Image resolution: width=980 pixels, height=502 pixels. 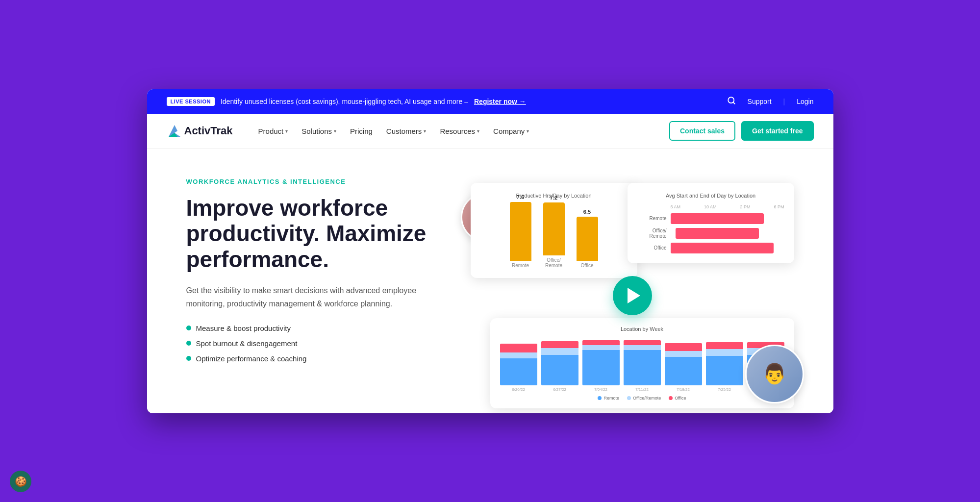 I want to click on bar-label: Office/Remote, so click(x=554, y=263).